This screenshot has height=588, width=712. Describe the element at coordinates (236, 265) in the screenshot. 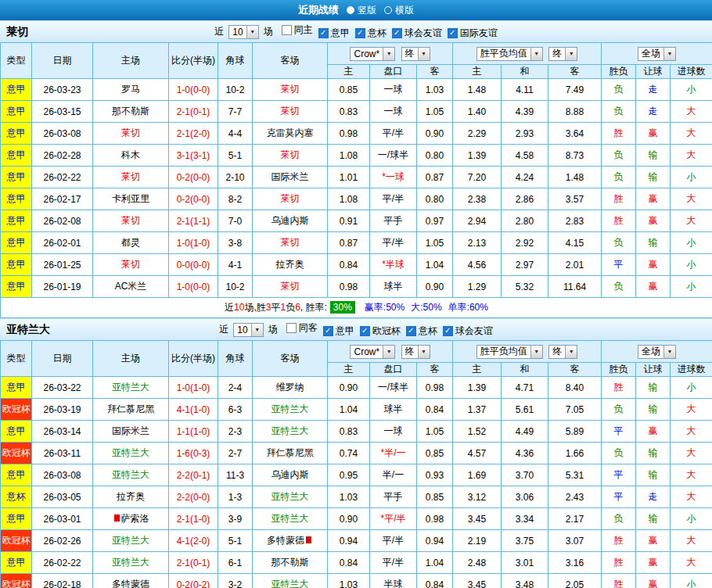

I see `corner-cell: 4-1` at that location.